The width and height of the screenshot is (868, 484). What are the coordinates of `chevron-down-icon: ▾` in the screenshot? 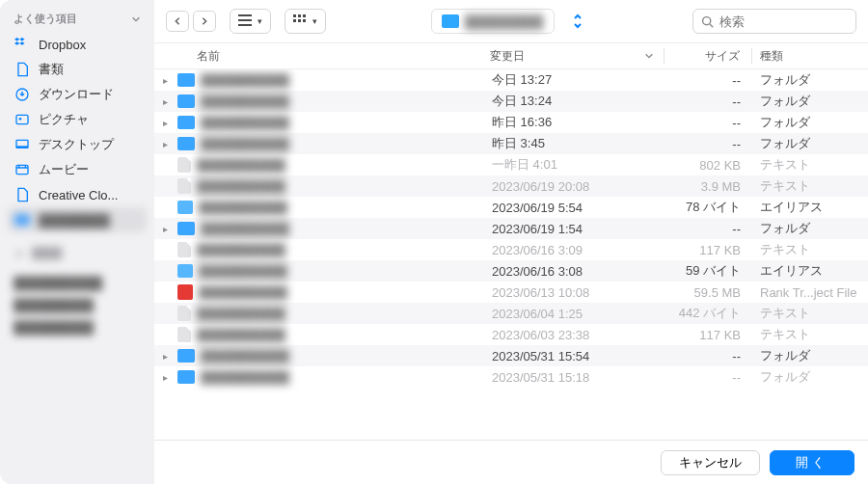 It's located at (260, 21).